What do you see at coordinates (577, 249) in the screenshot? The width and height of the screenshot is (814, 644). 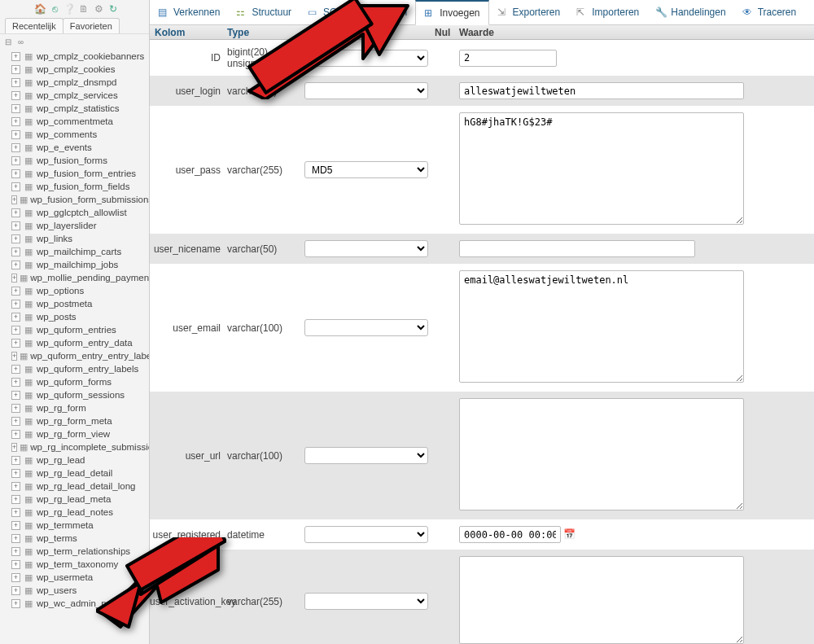 I see `input-user_nicename` at bounding box center [577, 249].